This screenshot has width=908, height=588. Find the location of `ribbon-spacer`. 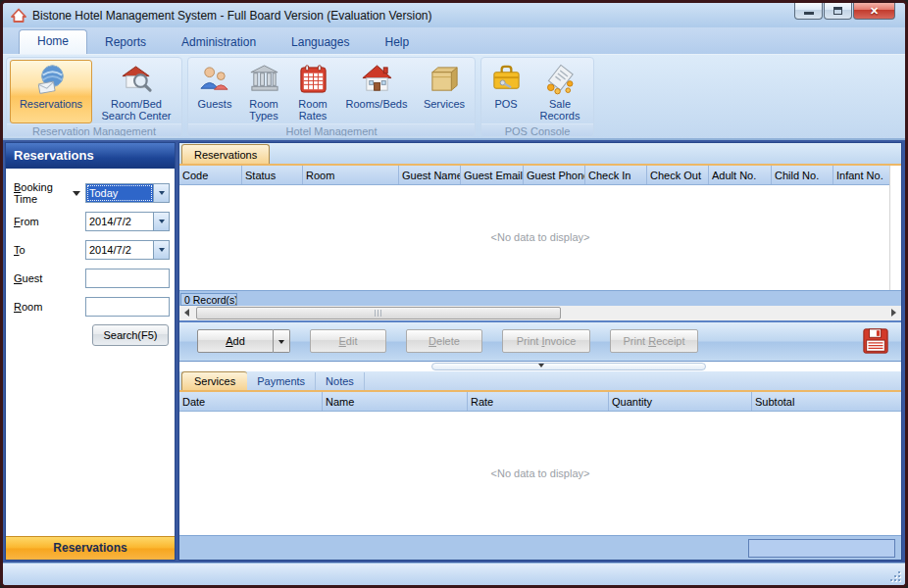

ribbon-spacer is located at coordinates (751, 97).